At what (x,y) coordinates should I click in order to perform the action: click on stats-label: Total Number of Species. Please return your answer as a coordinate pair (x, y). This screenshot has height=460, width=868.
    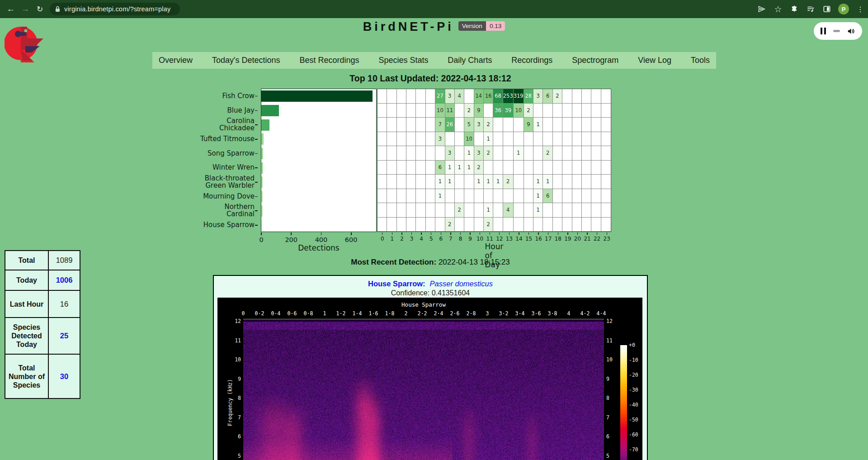
    Looking at the image, I should click on (27, 376).